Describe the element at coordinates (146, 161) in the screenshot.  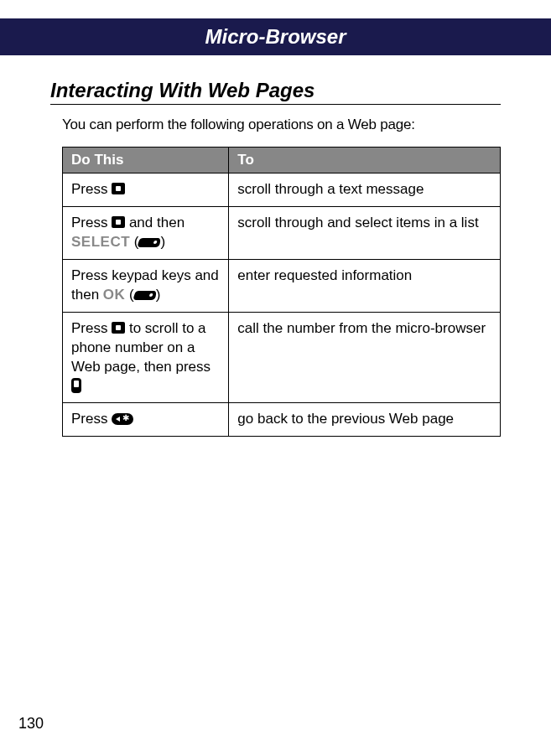
I see `table-header-do-this: Do This` at that location.